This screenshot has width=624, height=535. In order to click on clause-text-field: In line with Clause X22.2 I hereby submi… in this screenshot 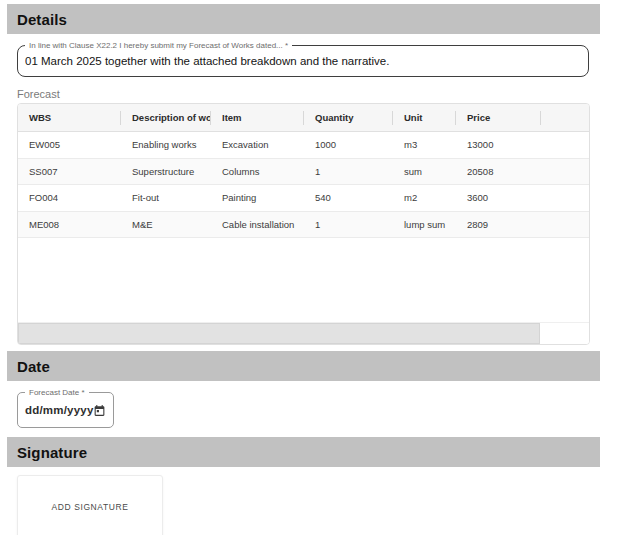, I will do `click(303, 61)`.